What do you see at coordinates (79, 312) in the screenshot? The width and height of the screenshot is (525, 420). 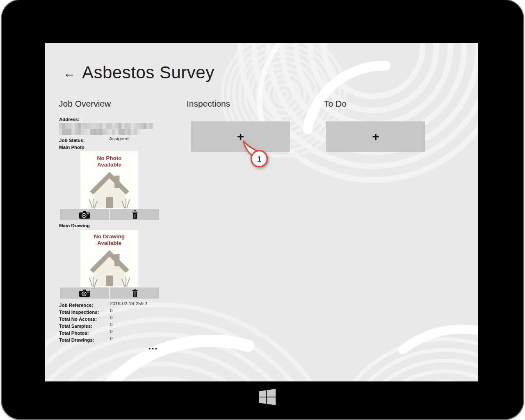 I see `field-label: Total Inspections:` at bounding box center [79, 312].